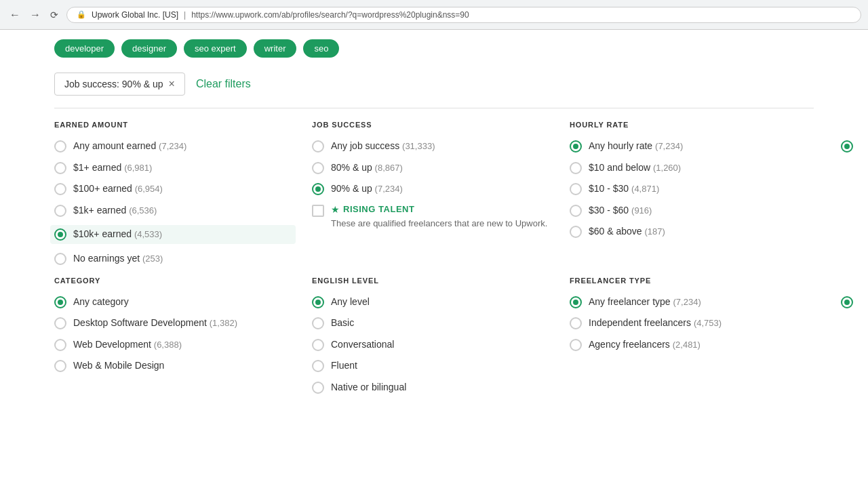  What do you see at coordinates (635, 168) in the screenshot?
I see `label-10below: $10 and below (1,260)` at bounding box center [635, 168].